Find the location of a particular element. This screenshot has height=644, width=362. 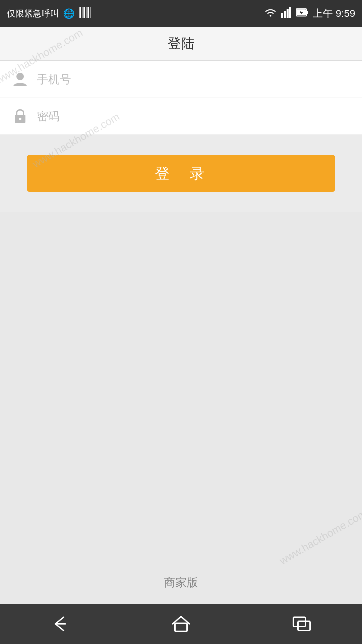

back-button is located at coordinates (60, 624).